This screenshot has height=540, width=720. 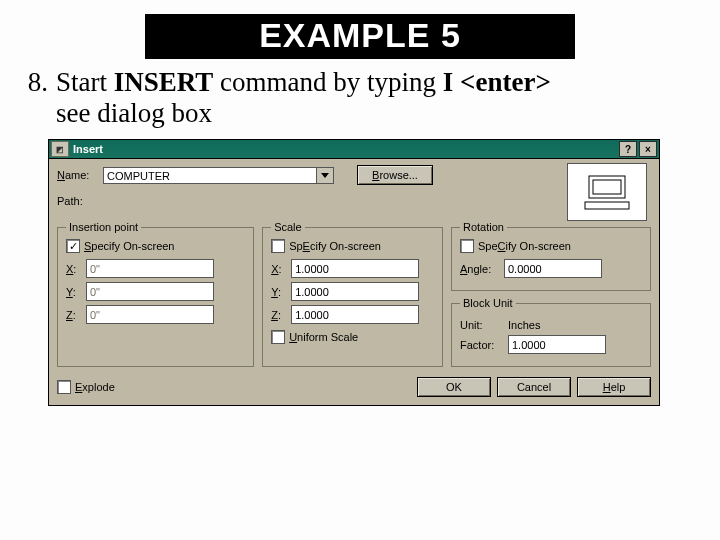 What do you see at coordinates (60, 149) in the screenshot?
I see `system-menu-icon: ◩` at bounding box center [60, 149].